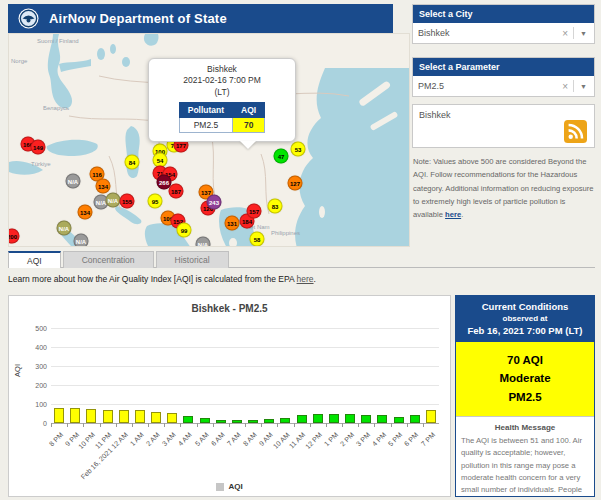 The width and height of the screenshot is (601, 500). What do you see at coordinates (565, 86) in the screenshot?
I see `clear-parameter-icon: ×` at bounding box center [565, 86].